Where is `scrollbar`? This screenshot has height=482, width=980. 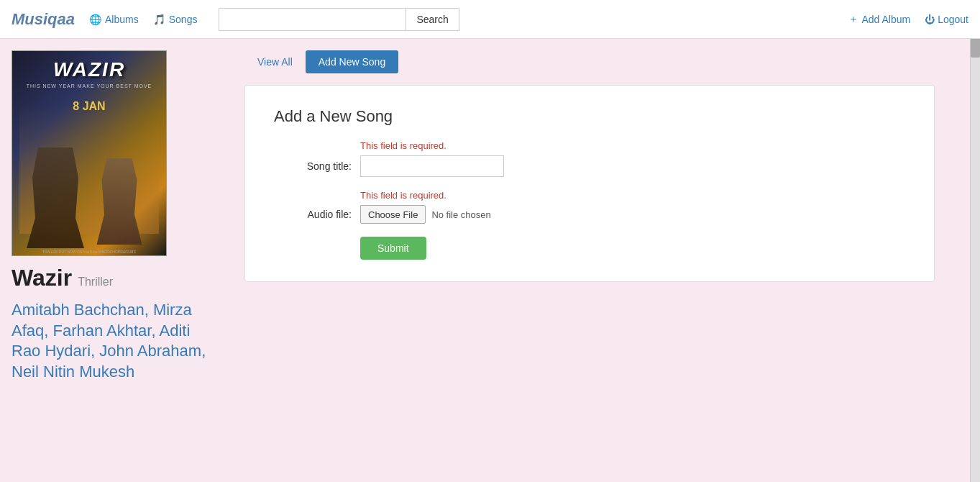
scrollbar is located at coordinates (975, 241).